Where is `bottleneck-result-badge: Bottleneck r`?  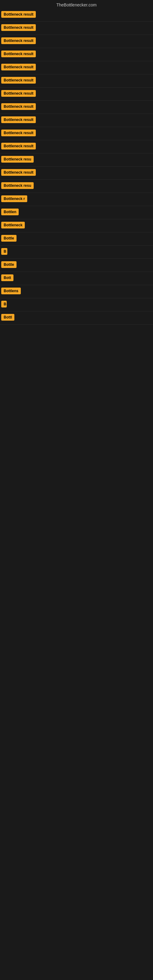 bottleneck-result-badge: Bottleneck r is located at coordinates (14, 199).